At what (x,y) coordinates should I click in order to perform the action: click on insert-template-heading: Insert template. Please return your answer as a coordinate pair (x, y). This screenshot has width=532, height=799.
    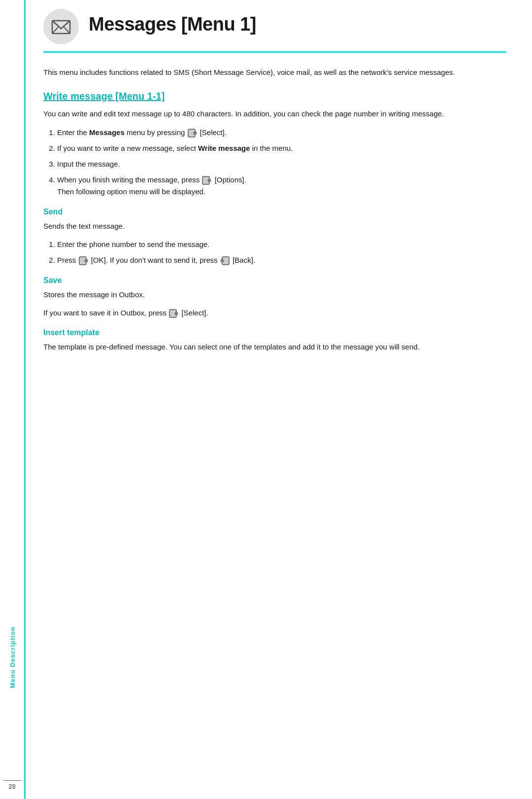
    Looking at the image, I should click on (275, 333).